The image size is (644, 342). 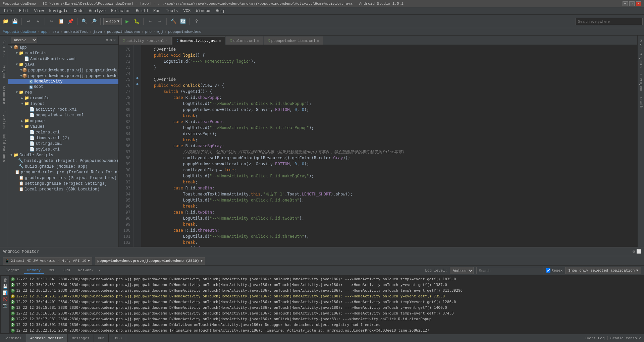 I want to click on tree-item-styles-xml: 📄 styles.xml, so click(x=63, y=150).